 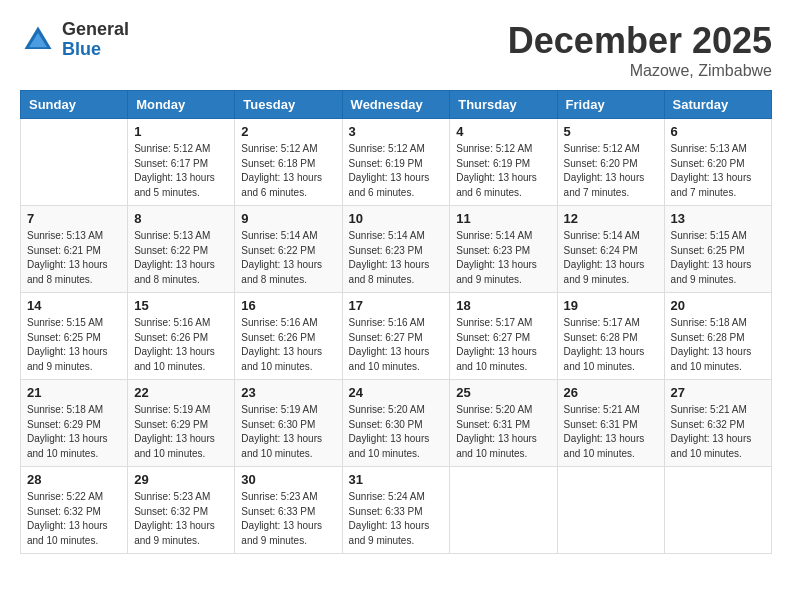 I want to click on day-number: 17, so click(x=396, y=306).